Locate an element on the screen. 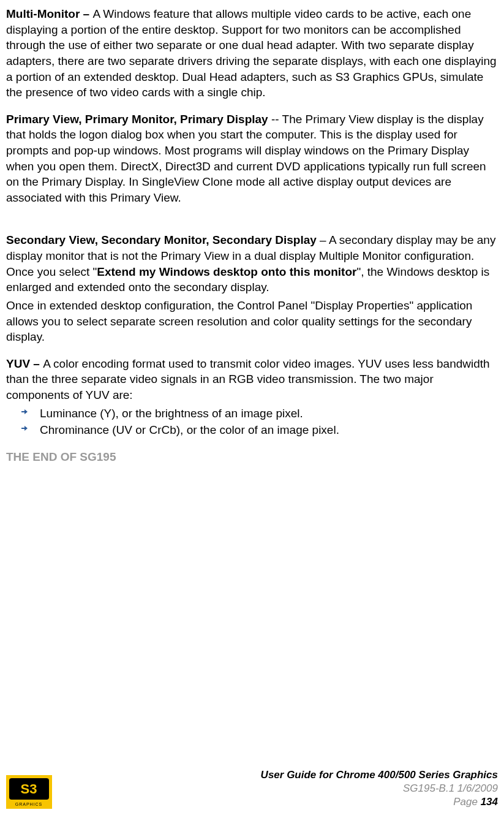 This screenshot has width=504, height=818. footer-text-block: User Guide for Chrome 400/500 Series Gra… is located at coordinates (380, 789).